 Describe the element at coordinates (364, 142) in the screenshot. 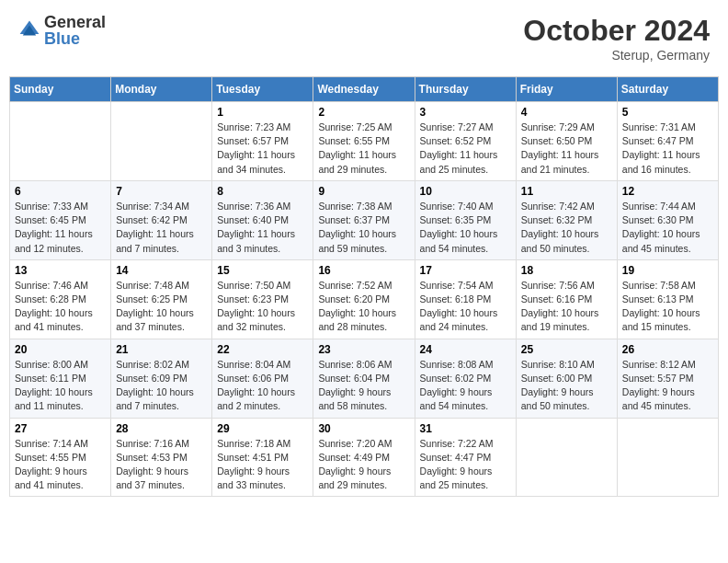

I see `calendar-week-row: 1Sunrise: 7:23 AMSunset: 6:57 PMDaylight…` at that location.